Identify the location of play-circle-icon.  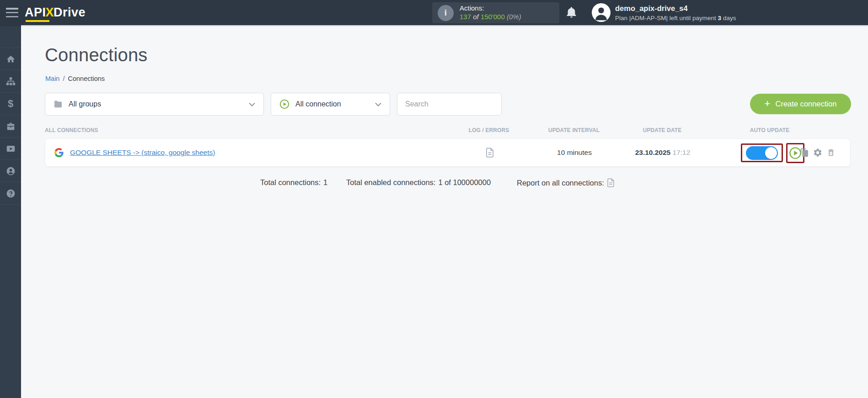
(284, 104).